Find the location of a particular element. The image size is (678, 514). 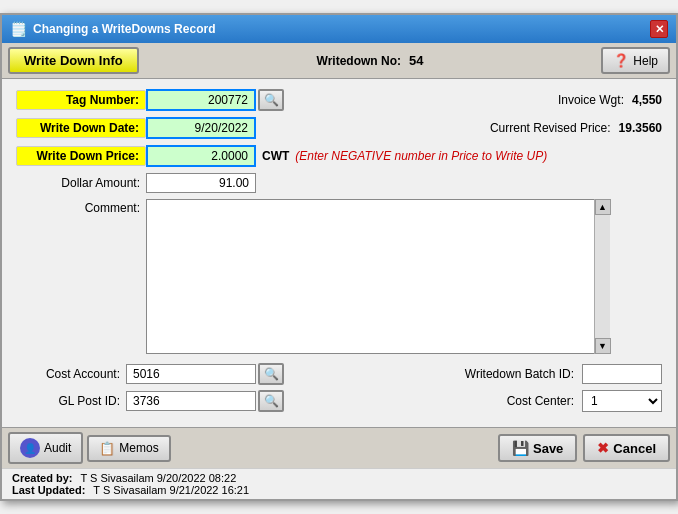

invoice-wgt-value: 4,550 is located at coordinates (647, 100).